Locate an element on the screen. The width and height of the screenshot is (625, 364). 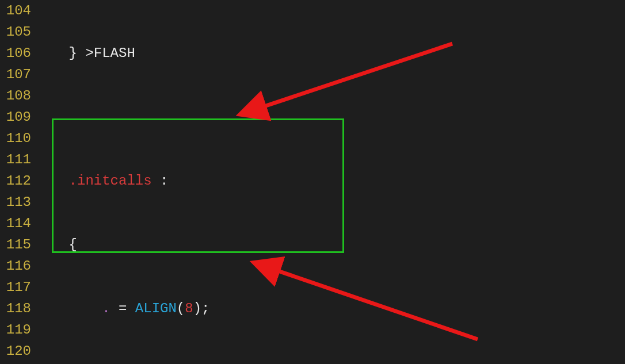
code-line: .initcalls : is located at coordinates (330, 181).